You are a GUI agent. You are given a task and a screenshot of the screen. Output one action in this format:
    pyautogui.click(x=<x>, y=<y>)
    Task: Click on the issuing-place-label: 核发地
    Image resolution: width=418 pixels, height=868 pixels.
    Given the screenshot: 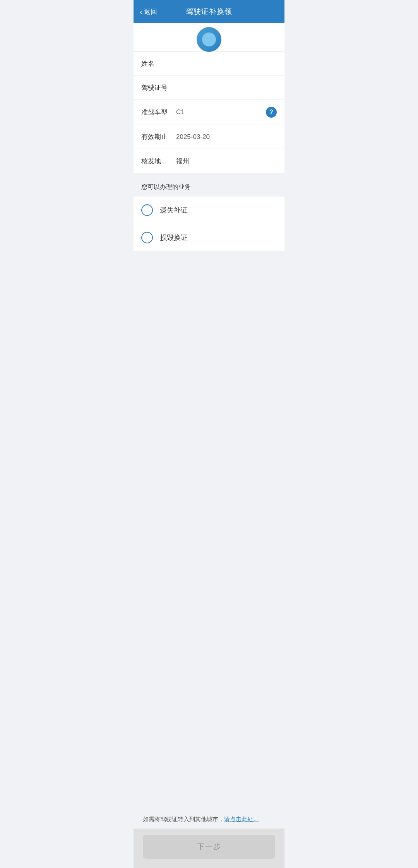 What is the action you would take?
    pyautogui.click(x=159, y=161)
    